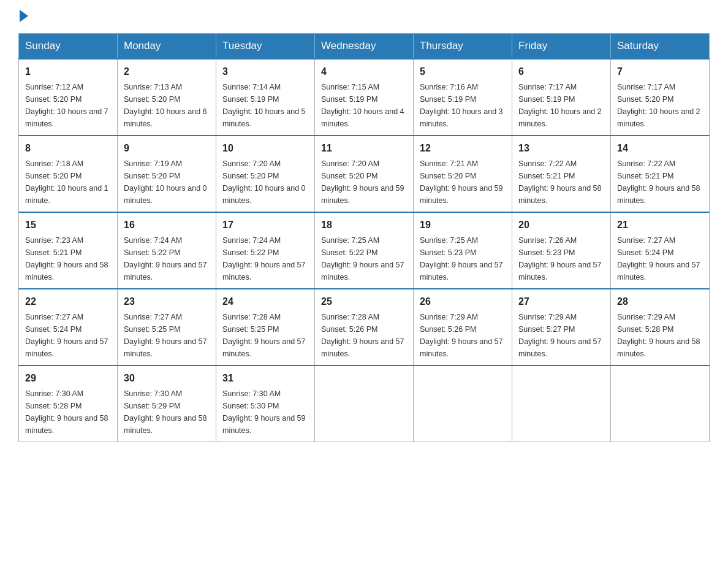 The width and height of the screenshot is (728, 563). I want to click on day-info: Sunrise: 7:29 AMSunset: 5:26 PMDaylight:…, so click(461, 335).